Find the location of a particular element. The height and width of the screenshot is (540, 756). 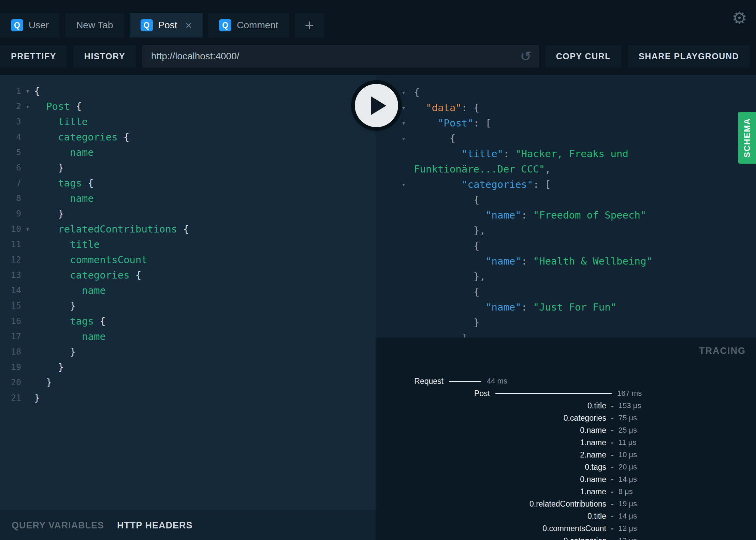

tab-comment: QComment is located at coordinates (248, 25).